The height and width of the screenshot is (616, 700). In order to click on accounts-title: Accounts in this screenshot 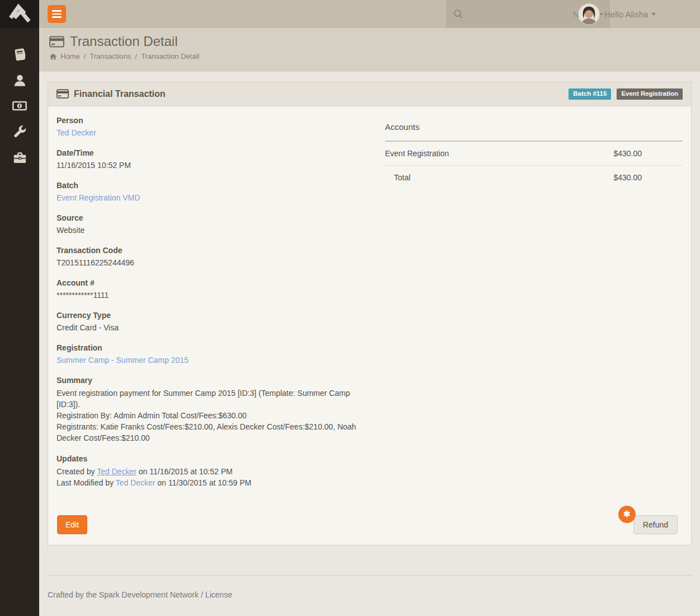, I will do `click(534, 132)`.